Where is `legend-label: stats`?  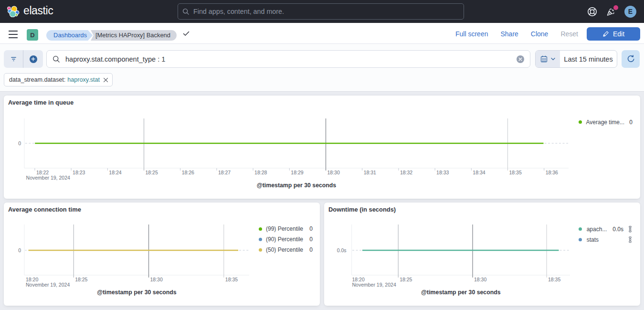
legend-label: stats is located at coordinates (593, 240).